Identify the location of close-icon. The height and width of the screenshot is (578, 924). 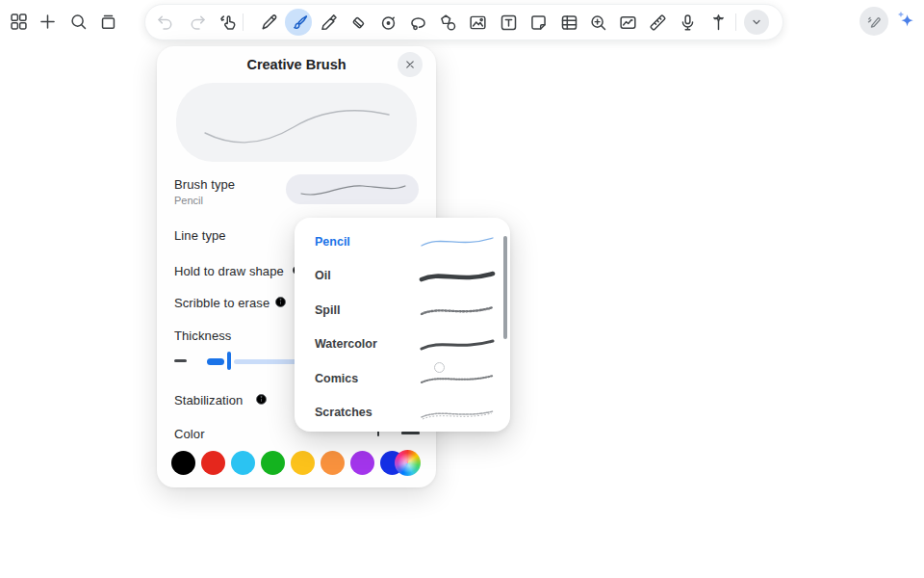
(410, 65).